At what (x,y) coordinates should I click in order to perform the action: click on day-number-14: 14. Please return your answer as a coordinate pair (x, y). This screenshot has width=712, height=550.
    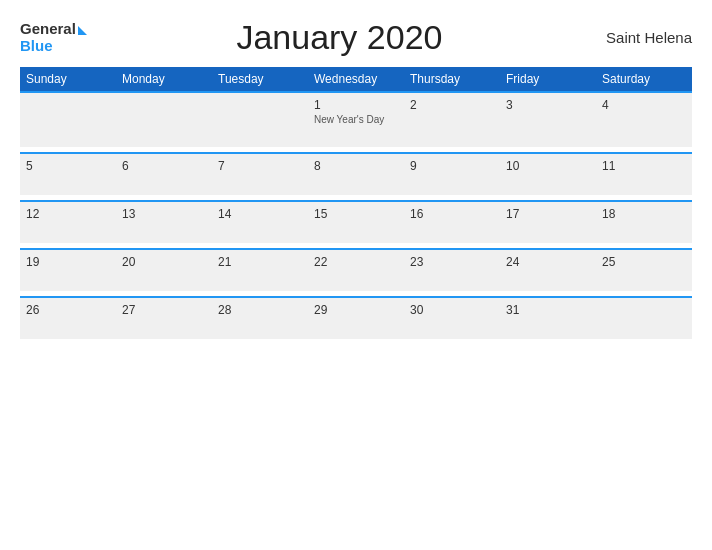
    Looking at the image, I should click on (260, 214).